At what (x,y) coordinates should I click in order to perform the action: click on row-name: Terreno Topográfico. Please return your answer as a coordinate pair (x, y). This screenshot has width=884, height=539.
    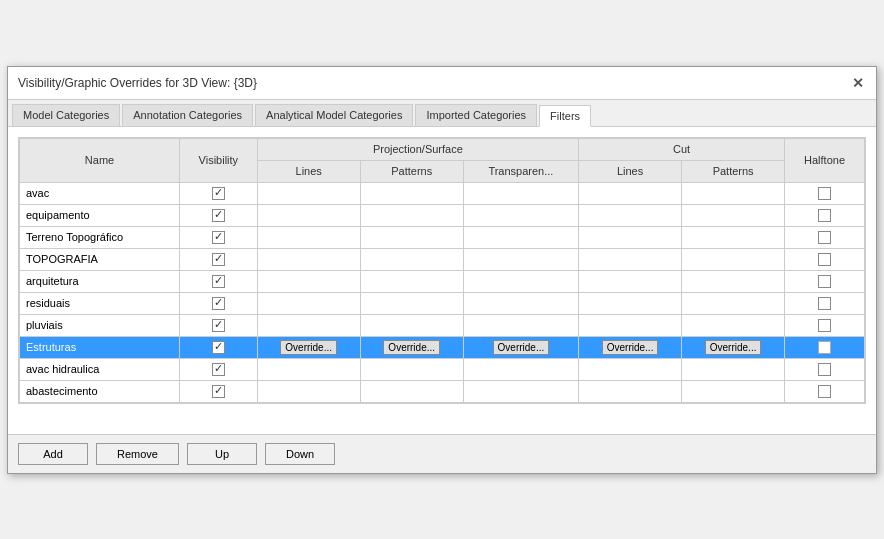
    Looking at the image, I should click on (100, 237).